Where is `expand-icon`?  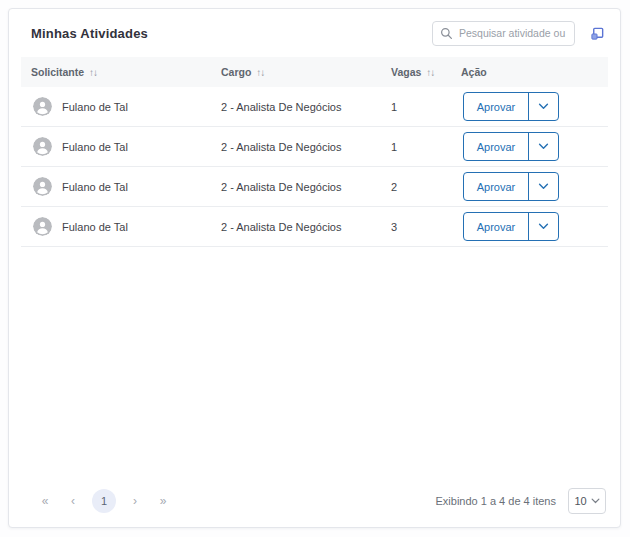
expand-icon is located at coordinates (597, 33).